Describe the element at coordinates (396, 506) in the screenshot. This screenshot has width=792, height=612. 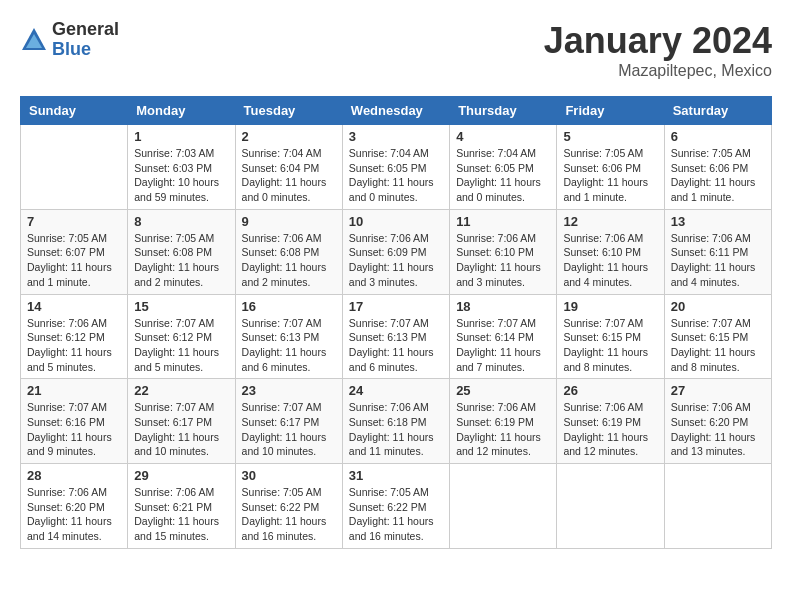
I see `calendar-cell: 31Sunrise: 7:05 AMSunset: 6:22 PMDayligh…` at that location.